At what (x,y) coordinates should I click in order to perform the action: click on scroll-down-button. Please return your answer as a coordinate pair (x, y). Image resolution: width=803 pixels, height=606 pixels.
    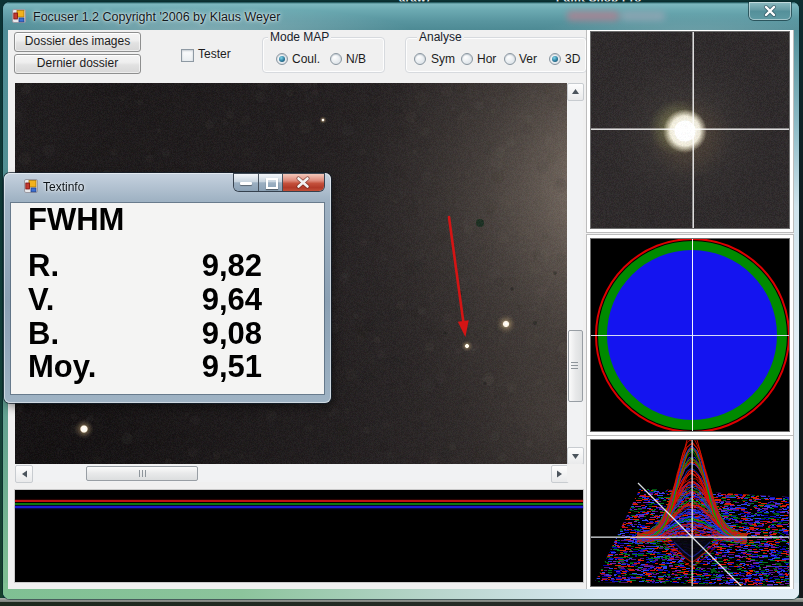
    Looking at the image, I should click on (576, 456).